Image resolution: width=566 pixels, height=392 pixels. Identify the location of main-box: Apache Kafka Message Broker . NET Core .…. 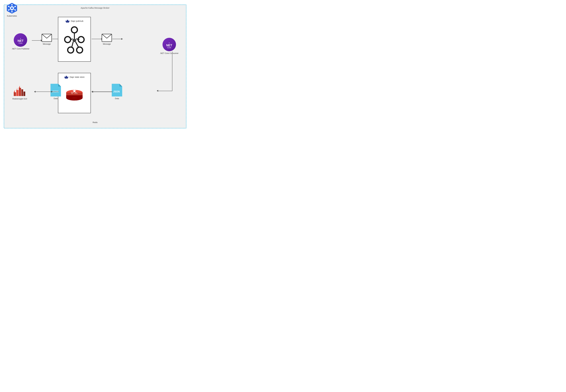
(95, 66).